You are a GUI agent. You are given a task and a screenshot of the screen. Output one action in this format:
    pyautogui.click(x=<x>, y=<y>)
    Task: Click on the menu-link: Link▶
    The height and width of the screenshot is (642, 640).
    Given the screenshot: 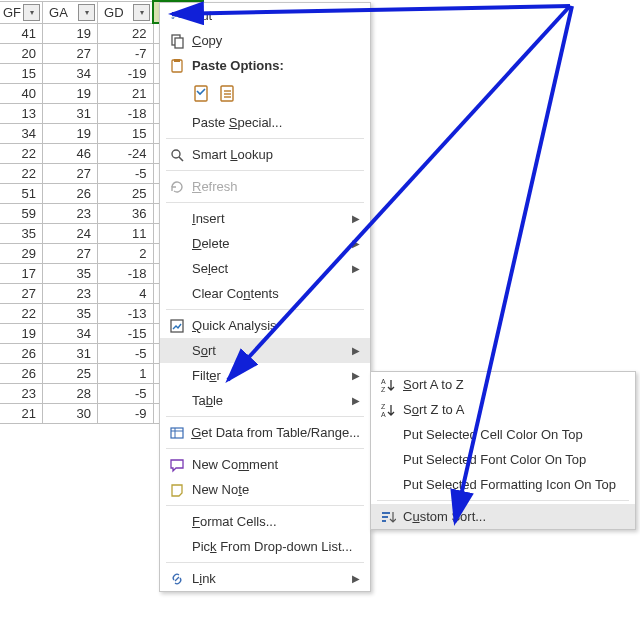 What is the action you would take?
    pyautogui.click(x=265, y=578)
    